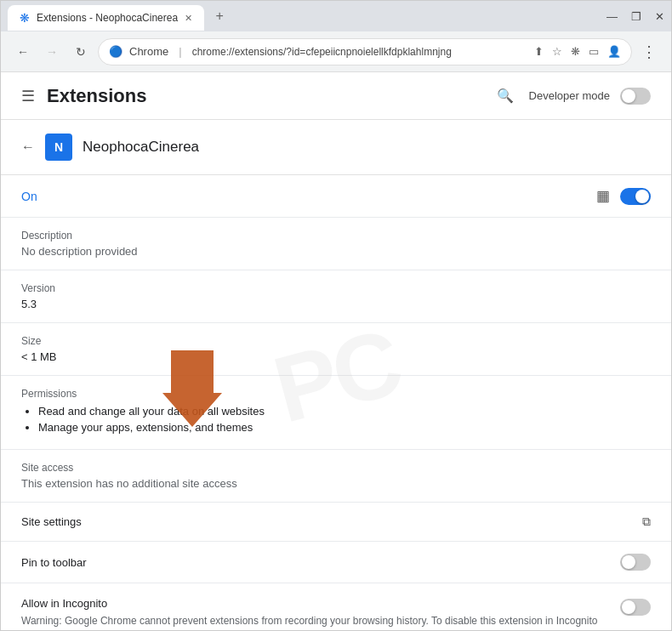 The width and height of the screenshot is (672, 631). What do you see at coordinates (336, 483) in the screenshot?
I see `site-access-value: This extension has no additional site ac…` at bounding box center [336, 483].